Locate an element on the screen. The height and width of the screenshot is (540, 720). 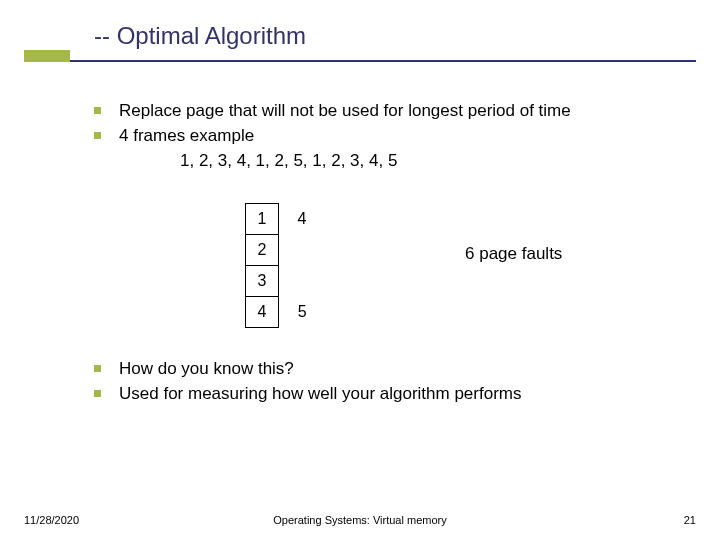
title-underline is located at coordinates (360, 61).